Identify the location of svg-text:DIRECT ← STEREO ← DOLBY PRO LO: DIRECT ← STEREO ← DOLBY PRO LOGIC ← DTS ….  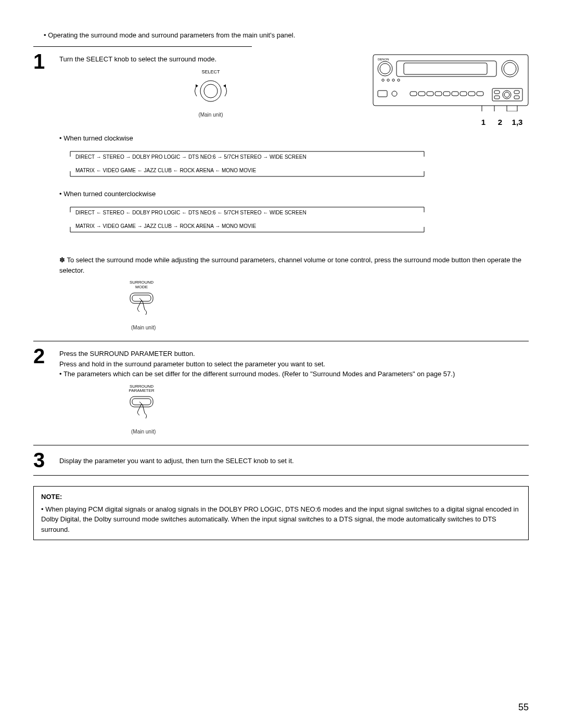
(191, 212).